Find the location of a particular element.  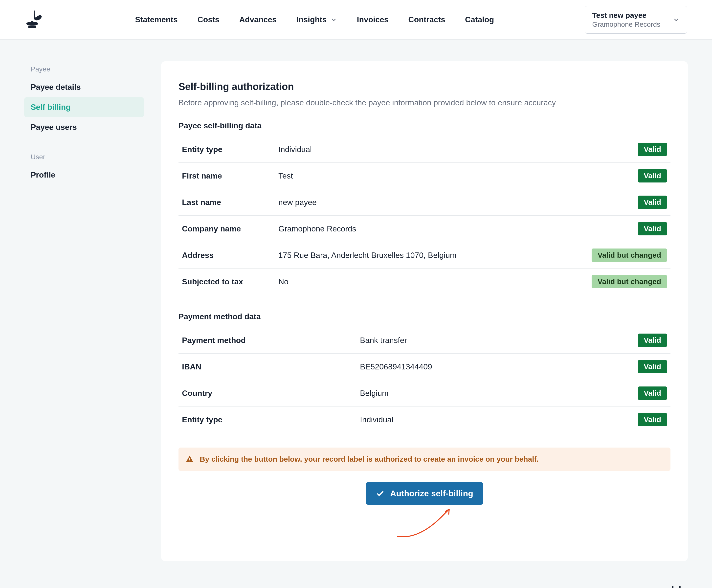

arrow-annotation is located at coordinates (425, 520).